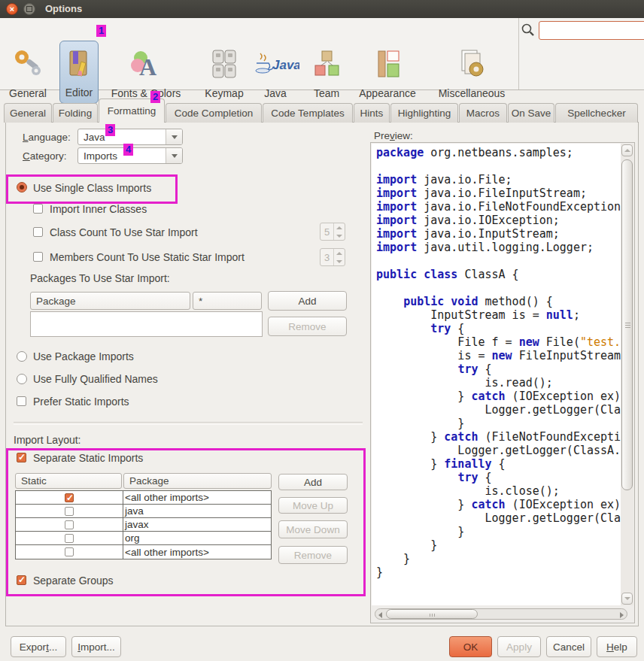 This screenshot has height=661, width=644. Describe the element at coordinates (424, 113) in the screenshot. I see `tab-highlighting: Highlighting` at that location.